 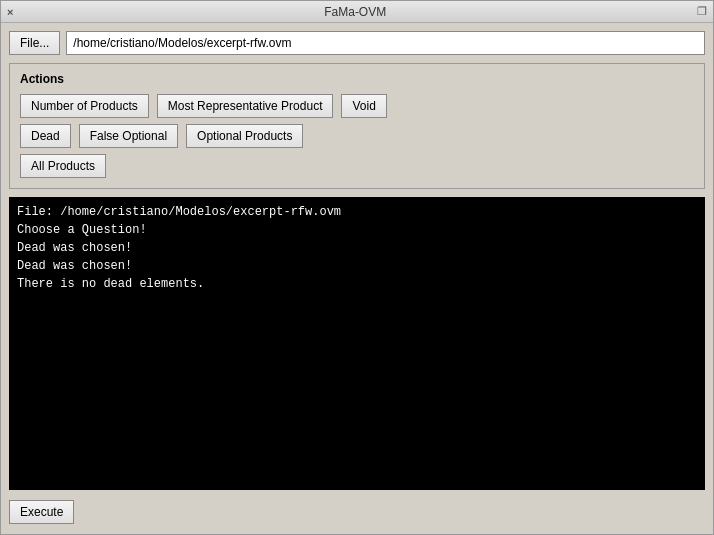 I want to click on dead-button: Dead, so click(x=46, y=136).